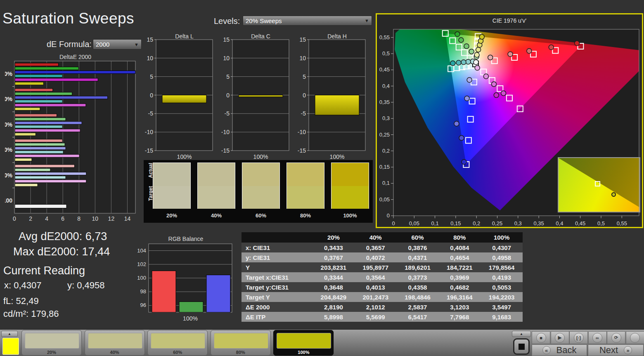 The width and height of the screenshot is (644, 356). What do you see at coordinates (599, 185) in the screenshot?
I see `cie-zoom-inset` at bounding box center [599, 185].